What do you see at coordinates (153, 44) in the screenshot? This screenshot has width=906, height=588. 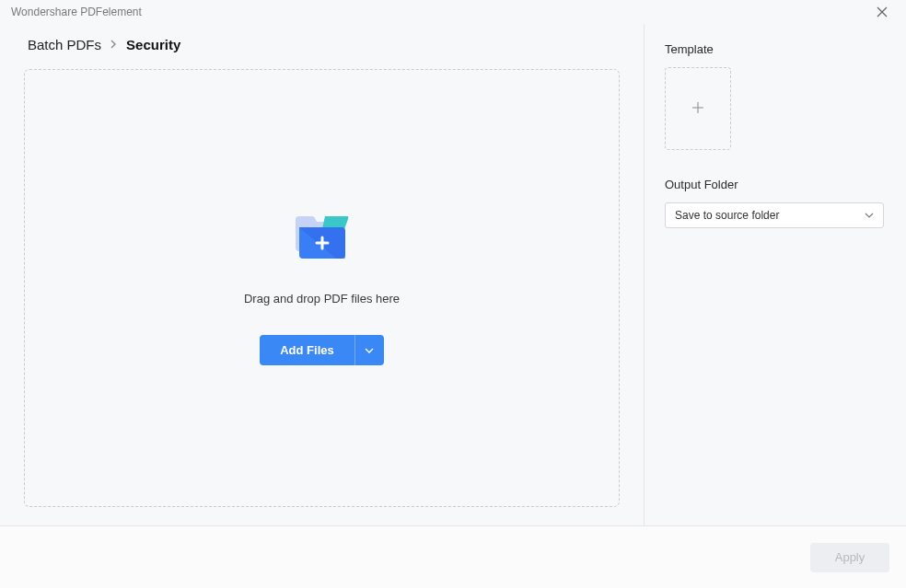 I see `breadcrumb-current: Security` at bounding box center [153, 44].